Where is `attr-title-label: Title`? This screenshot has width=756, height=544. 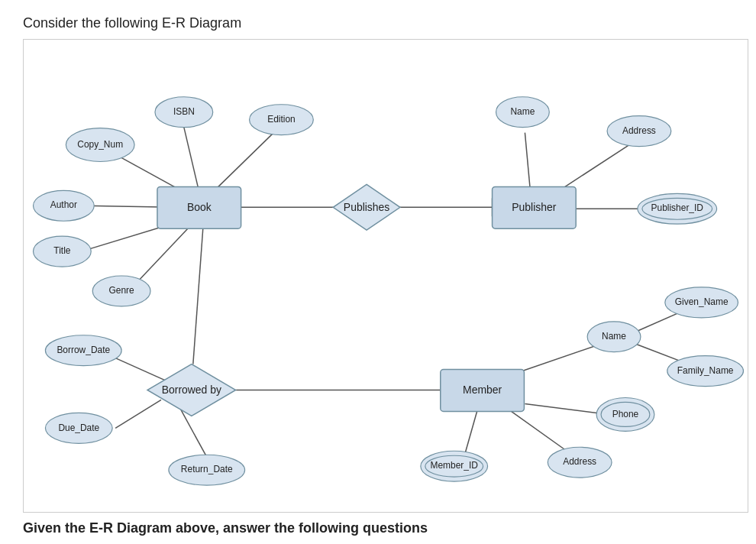
attr-title-label: Title is located at coordinates (62, 251).